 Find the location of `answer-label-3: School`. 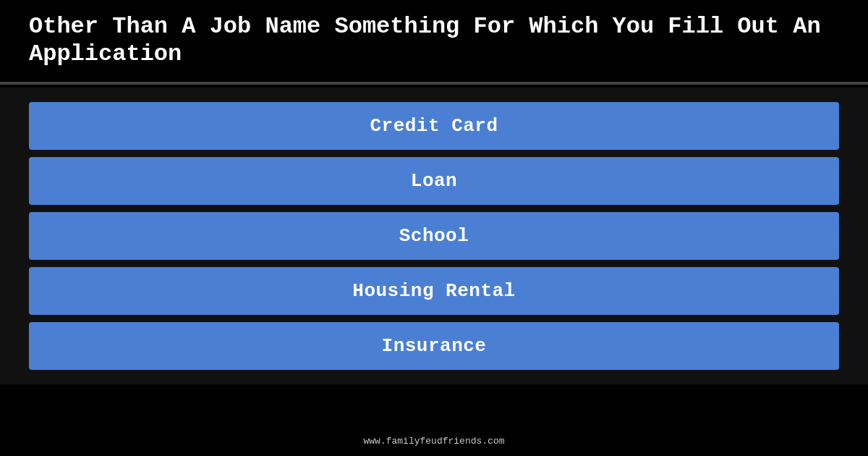

answer-label-3: School is located at coordinates (434, 236).